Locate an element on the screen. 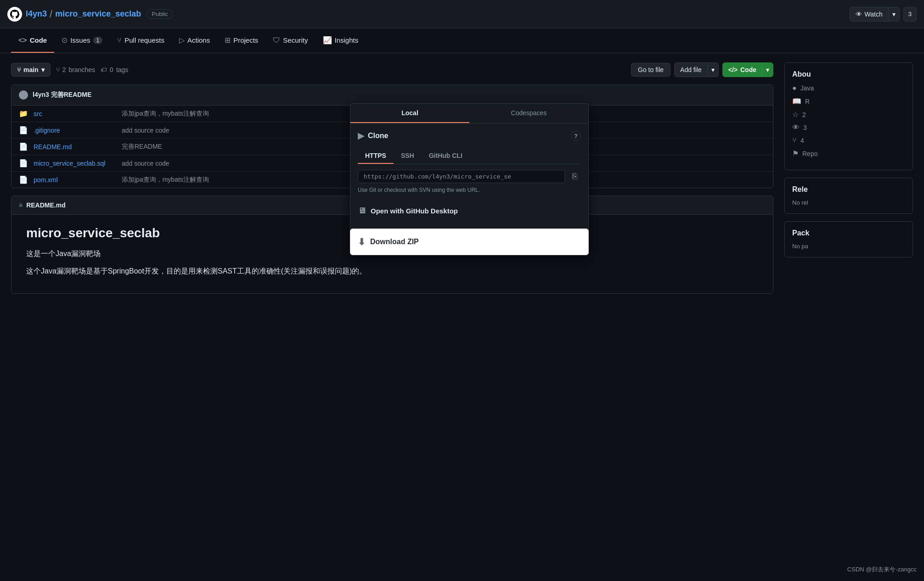  clone-url-row: ⎘ is located at coordinates (469, 176).